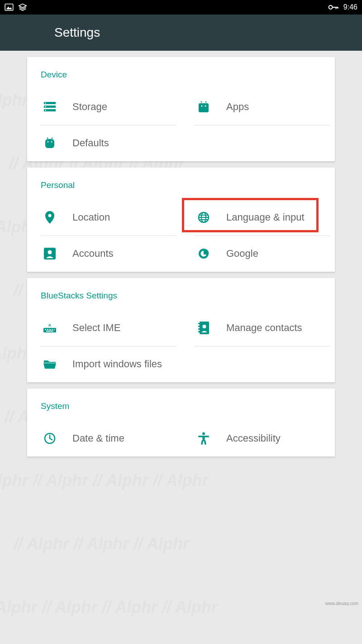 This screenshot has width=362, height=644. I want to click on item-defaults: Defaults, so click(104, 143).